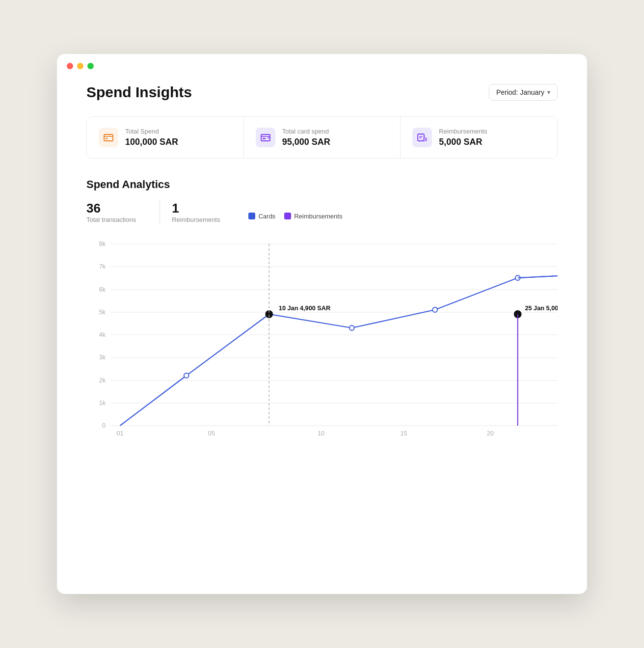  What do you see at coordinates (252, 216) in the screenshot?
I see `cards-legend-dot` at bounding box center [252, 216].